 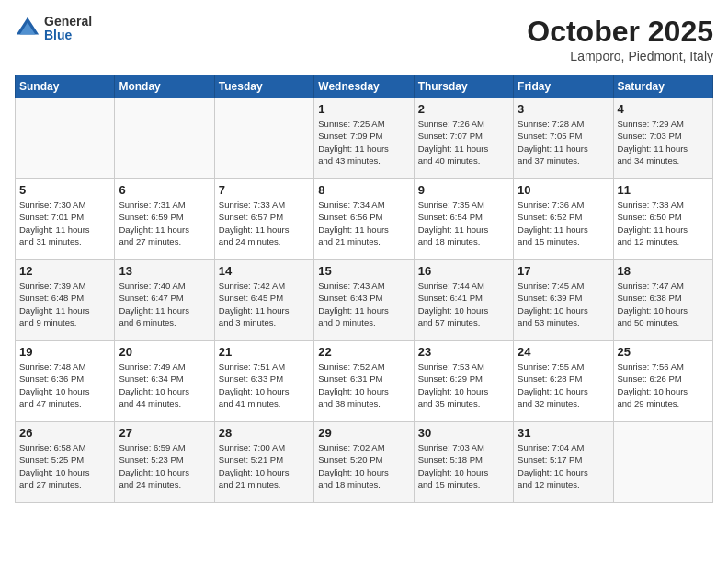 What do you see at coordinates (463, 190) in the screenshot?
I see `day-number: 9` at bounding box center [463, 190].